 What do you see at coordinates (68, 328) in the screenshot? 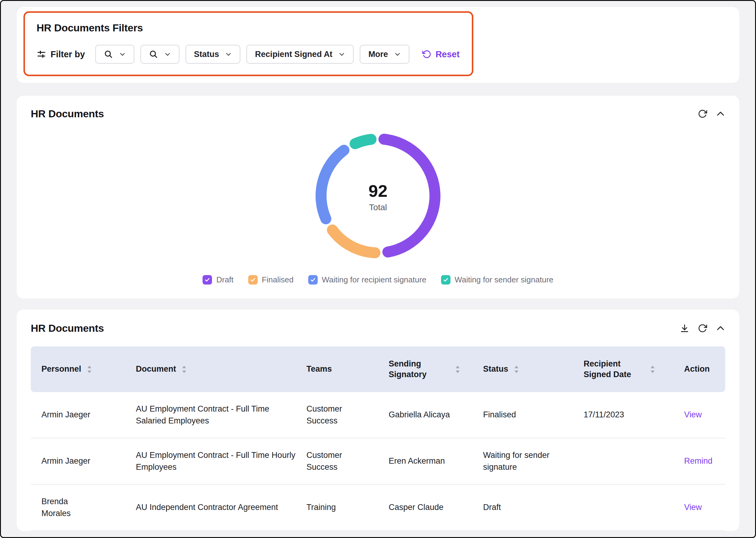
I see `table-card-title: HR Documents` at bounding box center [68, 328].